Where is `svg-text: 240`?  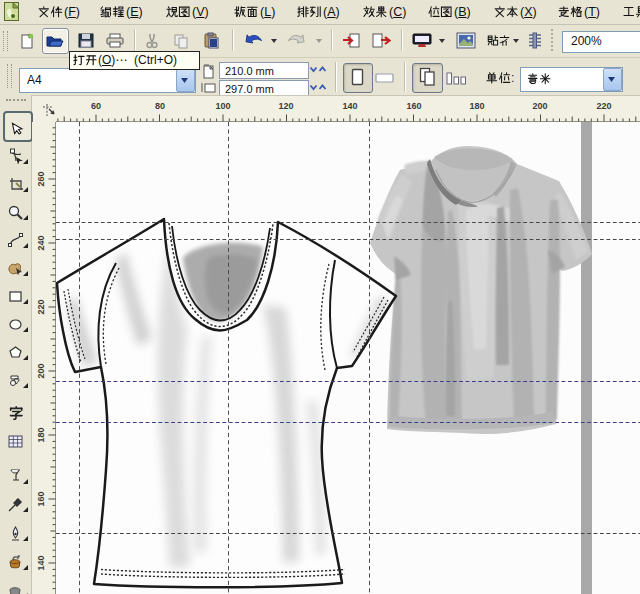
svg-text: 240 is located at coordinates (41, 242).